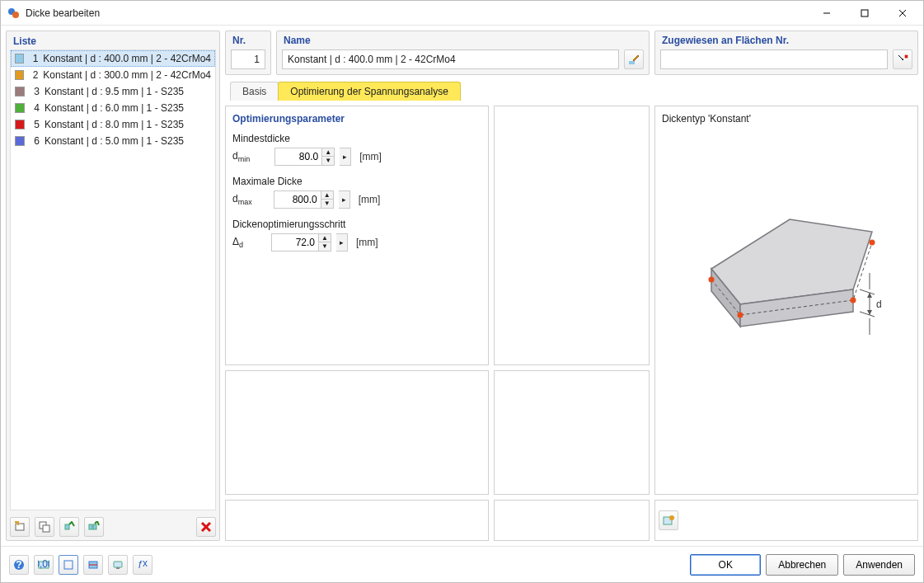 The image size is (924, 583). What do you see at coordinates (342, 242) in the screenshot?
I see `step-more-button: ▸` at bounding box center [342, 242].